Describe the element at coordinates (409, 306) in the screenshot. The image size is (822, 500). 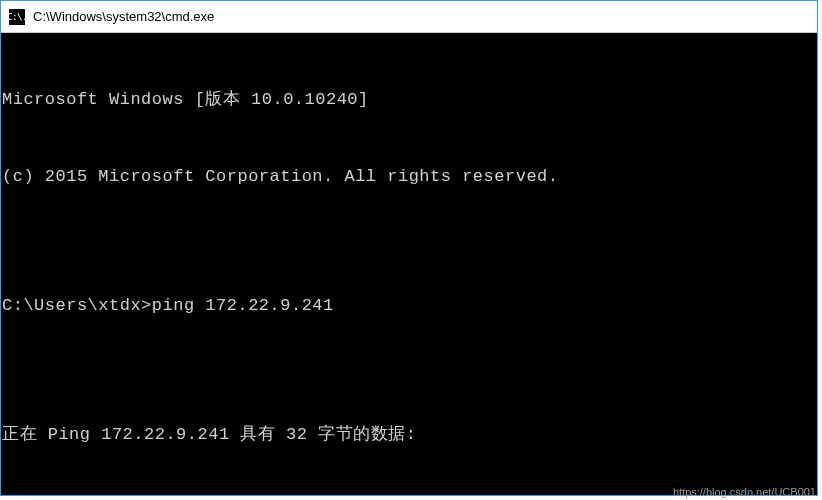
I see `terminal-line: C:\Users\xtdx>ping 172.22.9.241` at that location.